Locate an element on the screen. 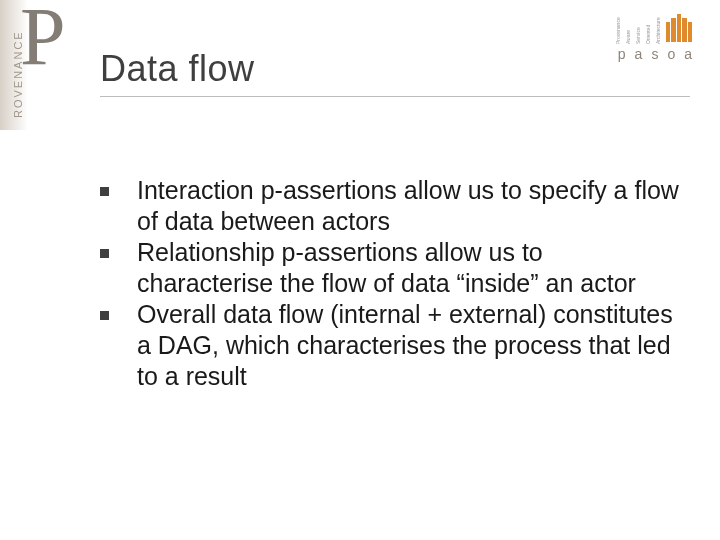  list-item: Relationship p-assertions allow us to ch… is located at coordinates (390, 268).